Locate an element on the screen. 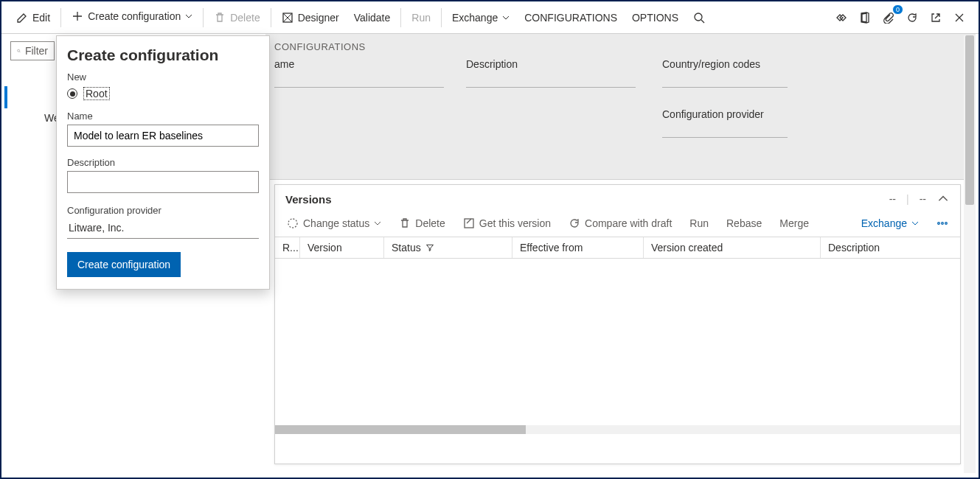  cycle-icon is located at coordinates (293, 223).